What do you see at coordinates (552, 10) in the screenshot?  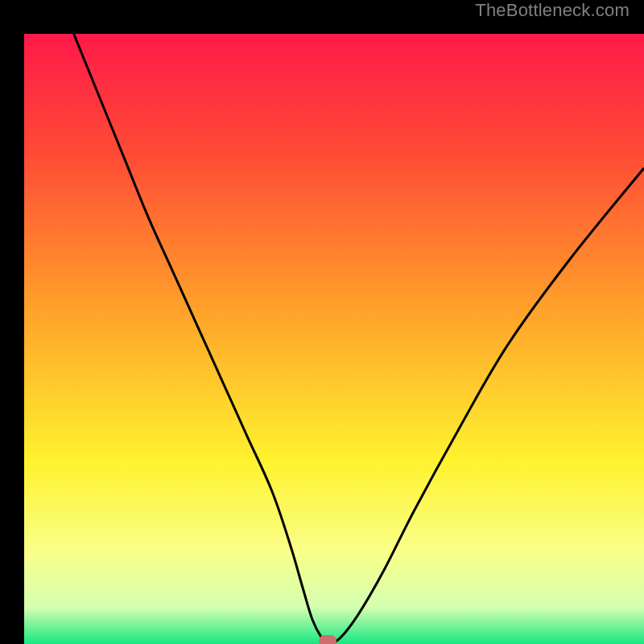 I see `watermark-text: TheBottleneck.com` at bounding box center [552, 10].